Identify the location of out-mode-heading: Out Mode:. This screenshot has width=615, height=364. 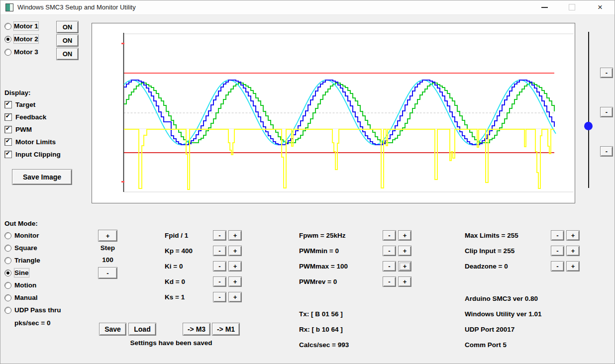
(21, 224).